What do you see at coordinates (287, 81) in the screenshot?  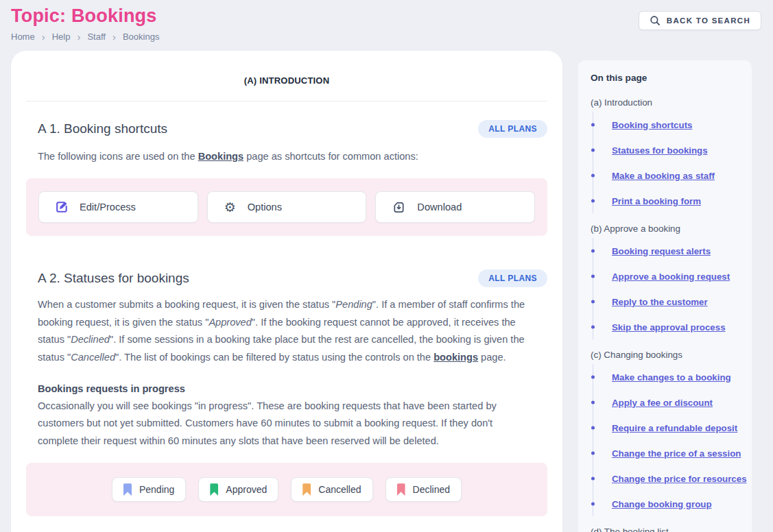 I see `section-kicker: (A) INTRODUCTION` at bounding box center [287, 81].